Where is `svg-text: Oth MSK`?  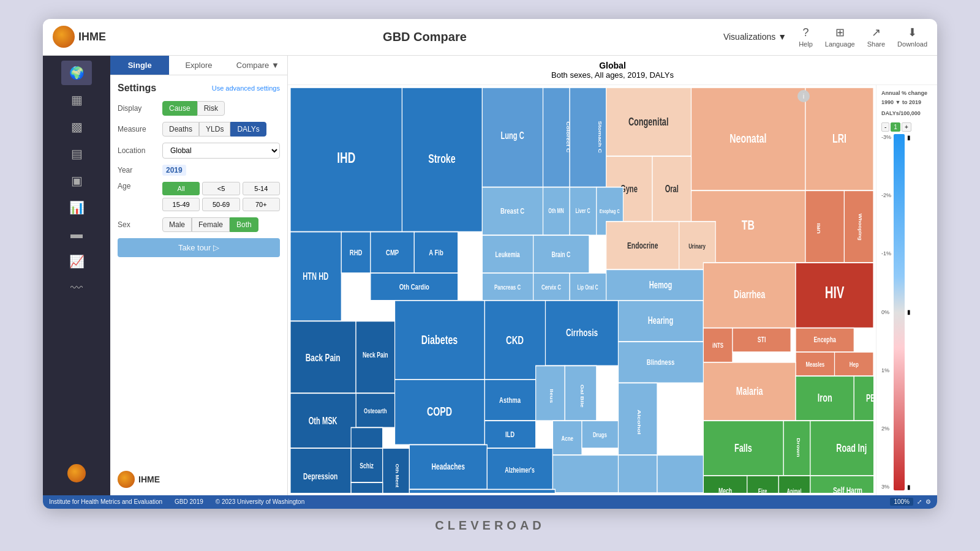 svg-text: Oth MSK is located at coordinates (323, 420).